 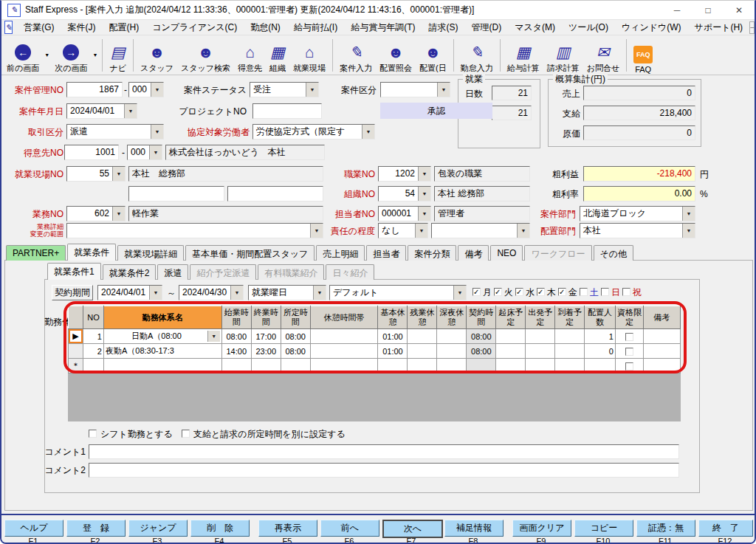 What do you see at coordinates (638, 230) in the screenshot?
I see `assign-dept-combo: 本社` at bounding box center [638, 230].